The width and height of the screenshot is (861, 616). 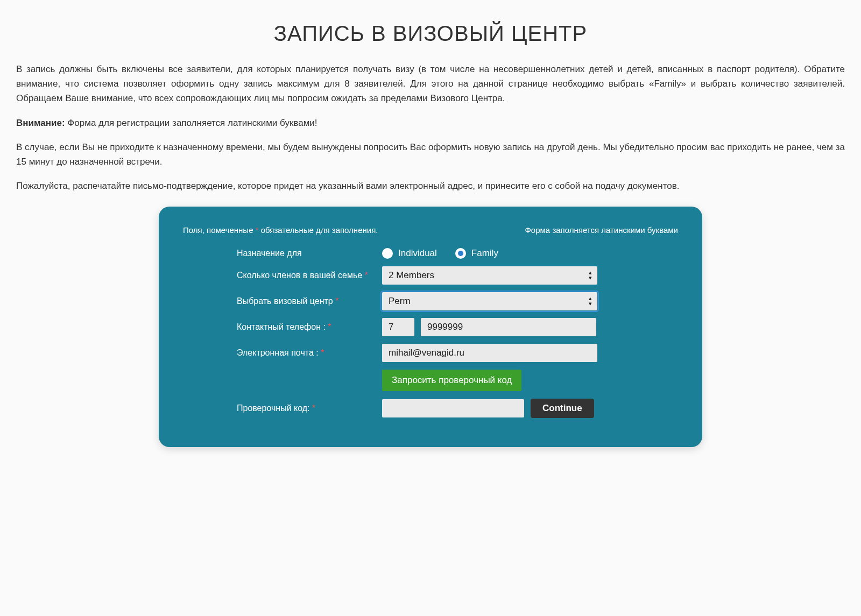 What do you see at coordinates (485, 253) in the screenshot?
I see `radio-family-label: Family` at bounding box center [485, 253].